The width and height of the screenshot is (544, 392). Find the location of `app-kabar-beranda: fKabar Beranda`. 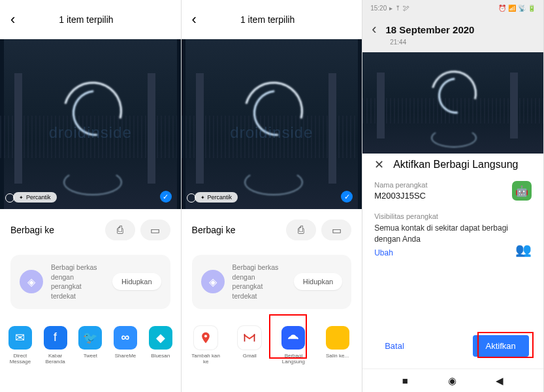

app-kabar-beranda: fKabar Beranda is located at coordinates (56, 346).